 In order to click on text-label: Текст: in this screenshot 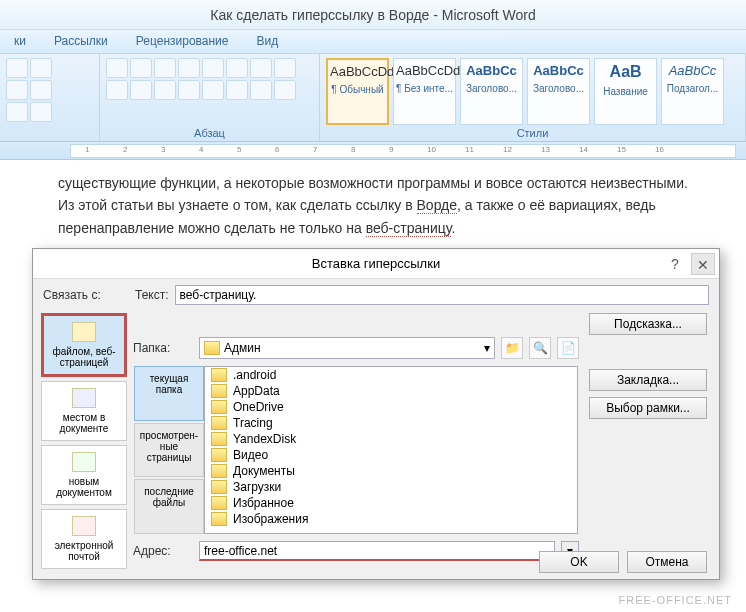, I will do `click(152, 295)`.